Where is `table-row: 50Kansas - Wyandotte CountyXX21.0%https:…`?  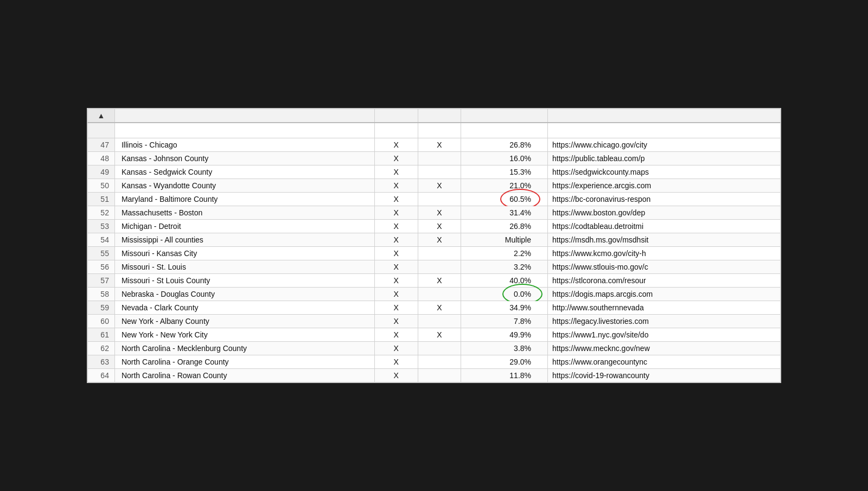 table-row: 50Kansas - Wyandotte CountyXX21.0%https:… is located at coordinates (434, 186).